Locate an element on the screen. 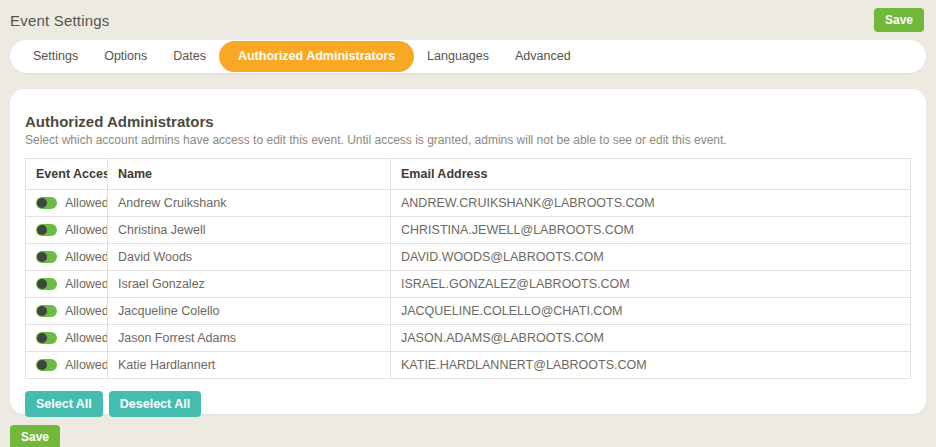 The width and height of the screenshot is (936, 447). admin-name: Katie Hardlannert is located at coordinates (250, 366).